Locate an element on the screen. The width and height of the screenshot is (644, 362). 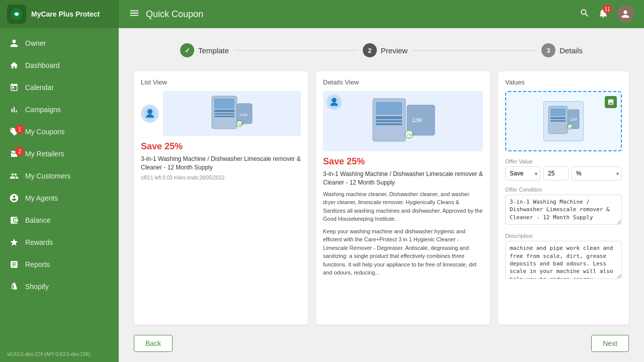
details-product-name: 3-in-1 Washing Machine / Dishwasher Lime… is located at coordinates (403, 178).